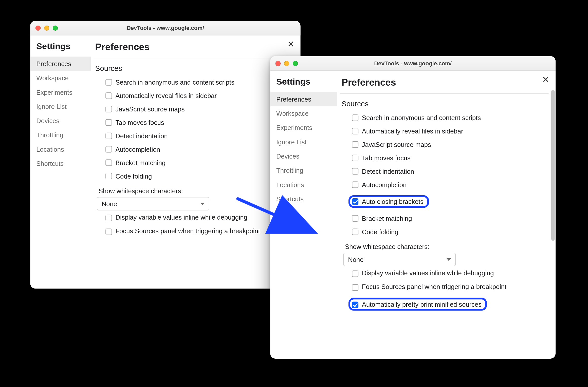 The width and height of the screenshot is (588, 387). I want to click on option-label: JavaScript source maps, so click(396, 144).